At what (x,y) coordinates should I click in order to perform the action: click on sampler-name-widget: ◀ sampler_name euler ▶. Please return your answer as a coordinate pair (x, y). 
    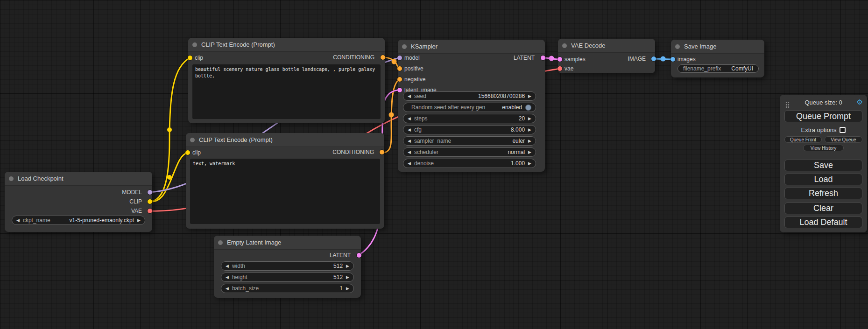
    Looking at the image, I should click on (470, 141).